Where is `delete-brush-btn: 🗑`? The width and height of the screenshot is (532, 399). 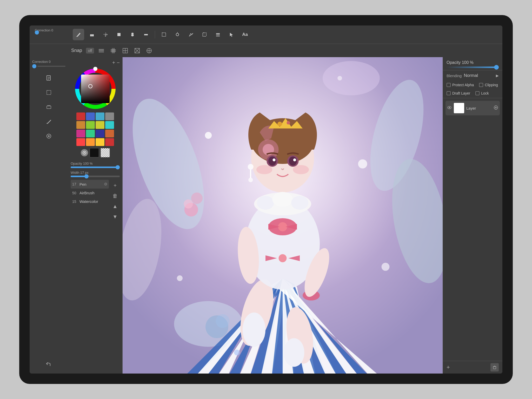 delete-brush-btn: 🗑 is located at coordinates (115, 196).